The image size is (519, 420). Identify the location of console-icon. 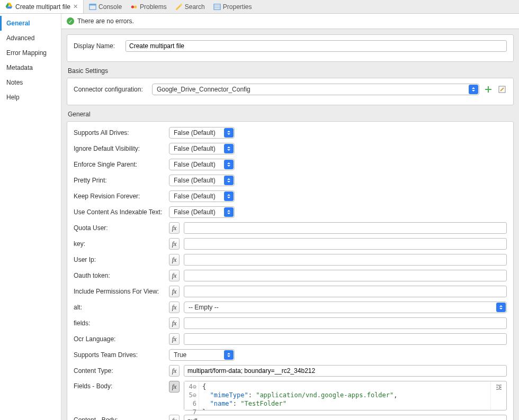
(93, 7).